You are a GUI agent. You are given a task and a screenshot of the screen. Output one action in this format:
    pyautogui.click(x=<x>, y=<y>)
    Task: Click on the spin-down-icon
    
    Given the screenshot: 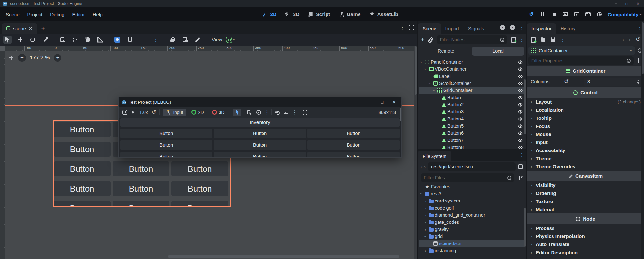 What is the action you would take?
    pyautogui.click(x=638, y=83)
    